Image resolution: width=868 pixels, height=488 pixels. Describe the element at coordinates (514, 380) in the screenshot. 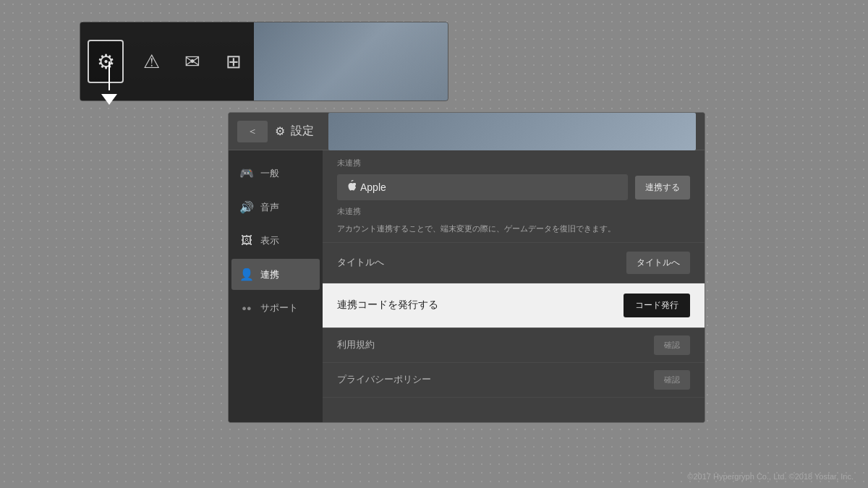

I see `privacy-row: プライバシーポリシー 確認` at that location.